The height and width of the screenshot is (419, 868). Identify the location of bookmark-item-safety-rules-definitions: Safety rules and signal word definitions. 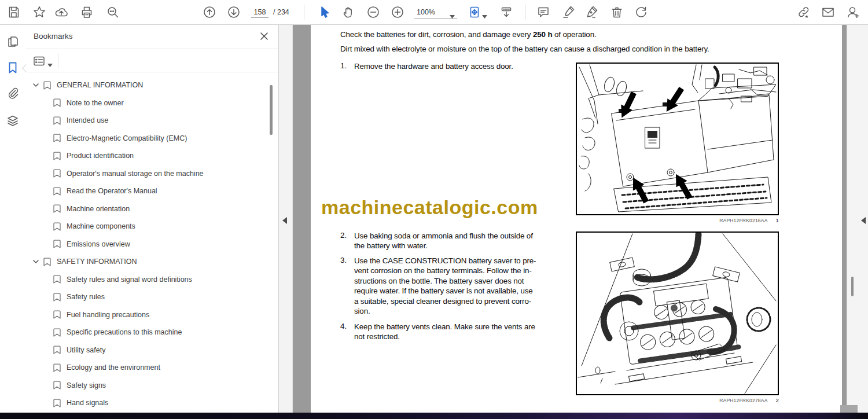
(152, 280).